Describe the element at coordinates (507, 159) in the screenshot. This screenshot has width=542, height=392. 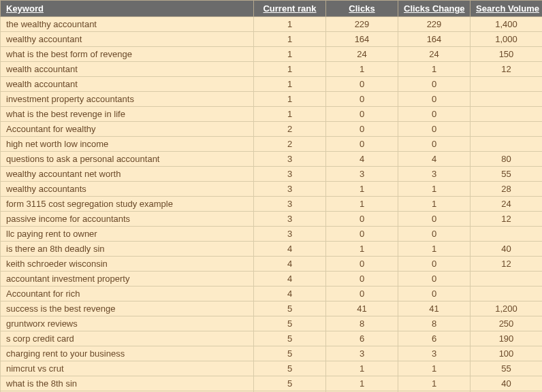
I see `volume-cell: 80` at that location.